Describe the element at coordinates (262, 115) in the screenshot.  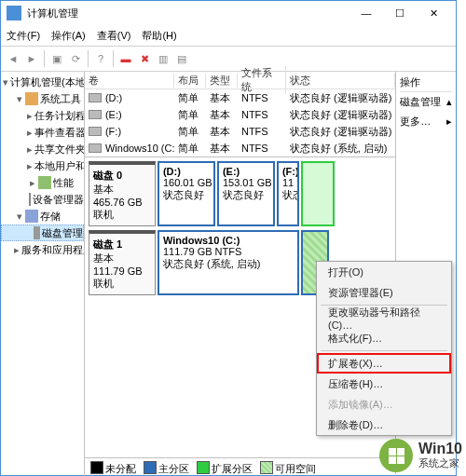
I see `vol-fs: NTFS` at that location.